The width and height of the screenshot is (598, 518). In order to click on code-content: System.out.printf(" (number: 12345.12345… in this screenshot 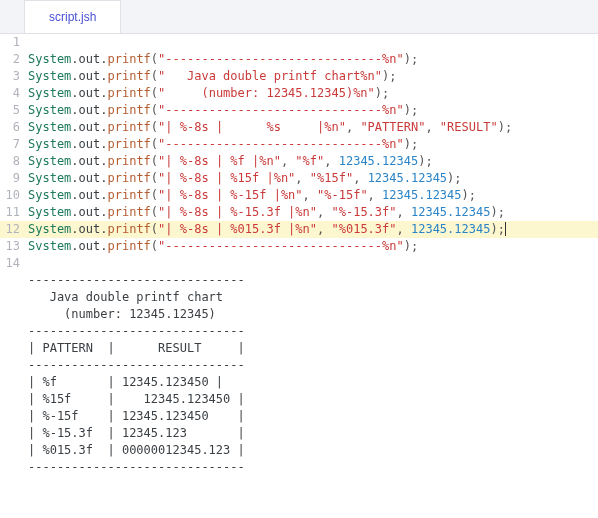, I will do `click(313, 94)`.